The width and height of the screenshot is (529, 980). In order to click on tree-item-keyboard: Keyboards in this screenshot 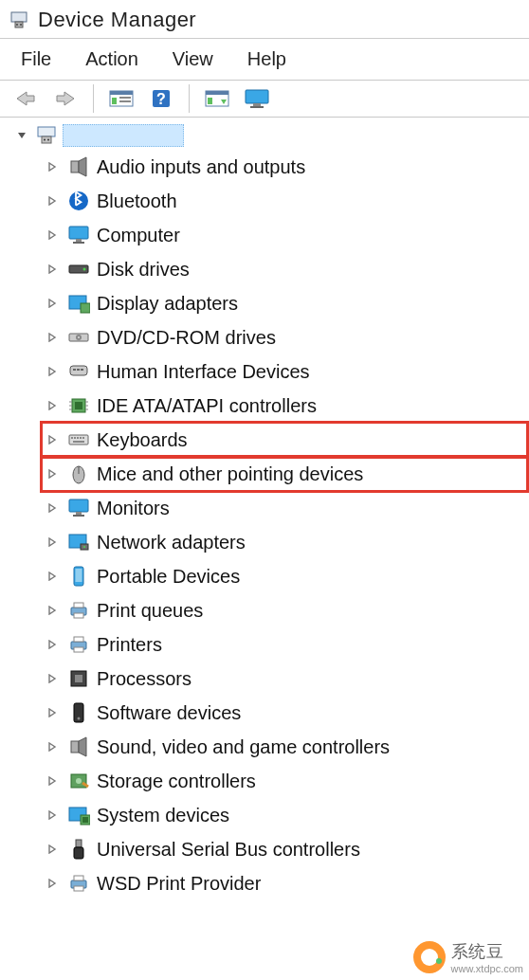, I will do `click(284, 440)`.